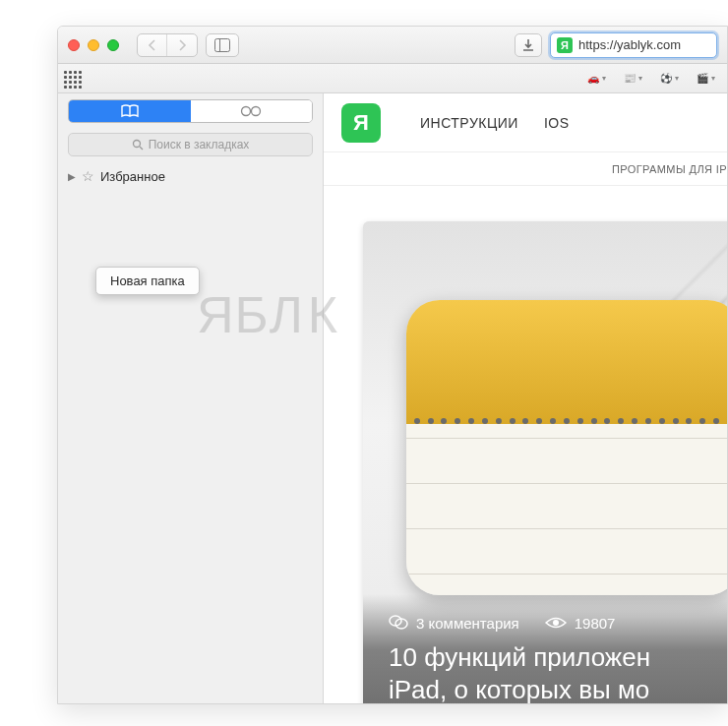  What do you see at coordinates (630, 45) in the screenshot?
I see `url-text: https://yablyk.com` at bounding box center [630, 45].